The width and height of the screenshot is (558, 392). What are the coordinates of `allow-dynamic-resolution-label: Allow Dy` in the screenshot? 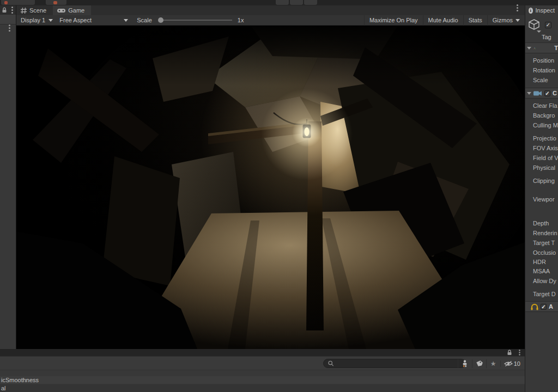 It's located at (545, 281).